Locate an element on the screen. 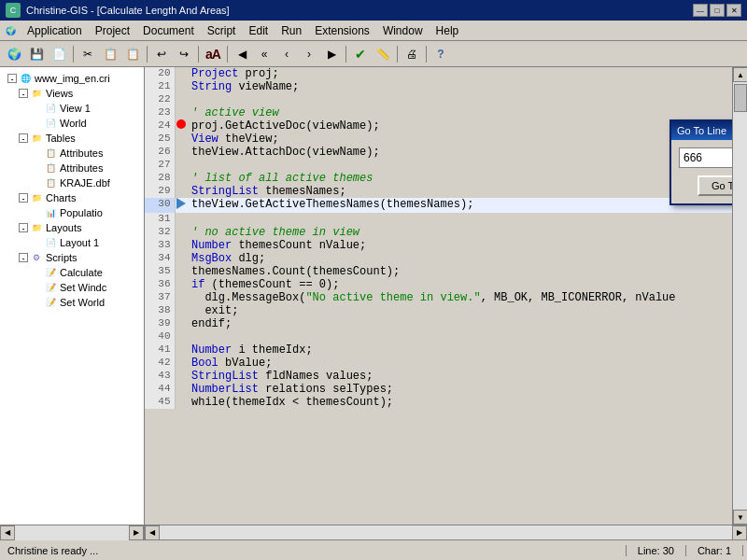 This screenshot has width=747, height=560. code-scrollbar-horizontal: ◀ ▶ is located at coordinates (446, 532).